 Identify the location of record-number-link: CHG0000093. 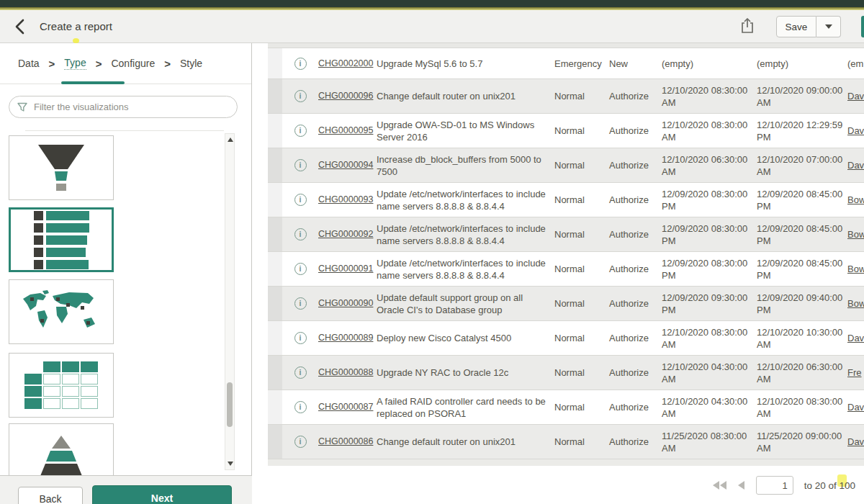
(346, 199).